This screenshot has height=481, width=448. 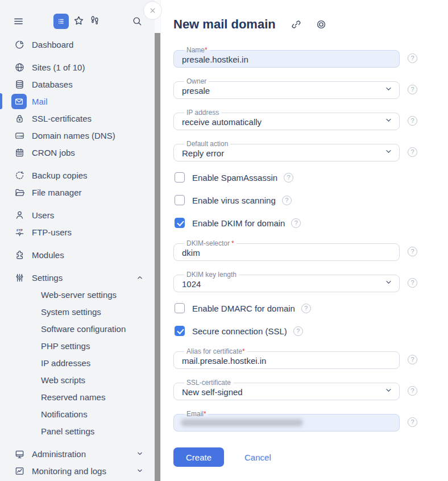 What do you see at coordinates (81, 277) in the screenshot?
I see `sidebar-item-settings: Settings` at bounding box center [81, 277].